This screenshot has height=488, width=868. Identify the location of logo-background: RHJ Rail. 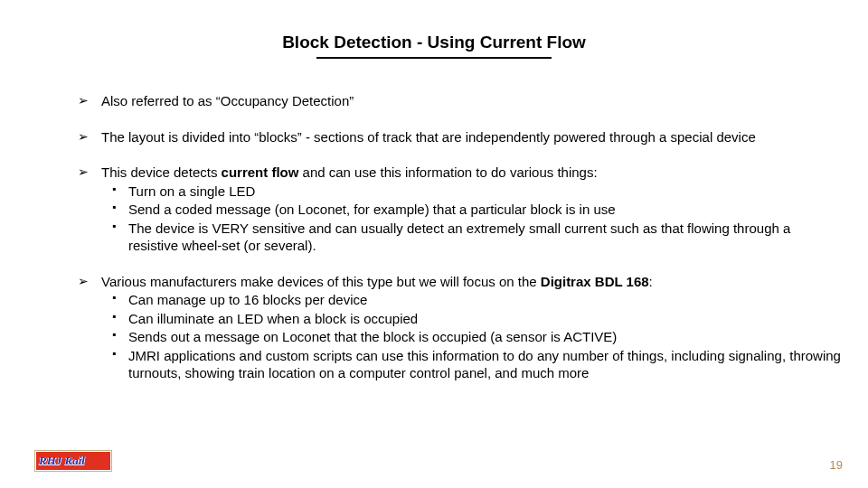
(73, 461).